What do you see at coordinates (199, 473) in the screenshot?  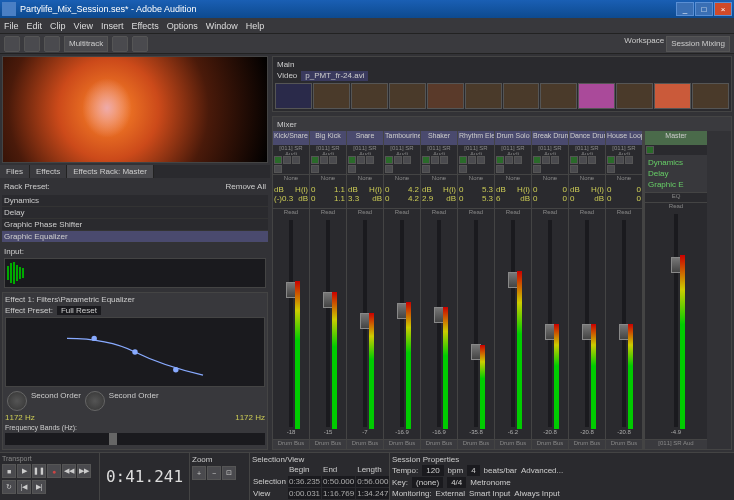 I see `zoom-in-button: +` at bounding box center [199, 473].